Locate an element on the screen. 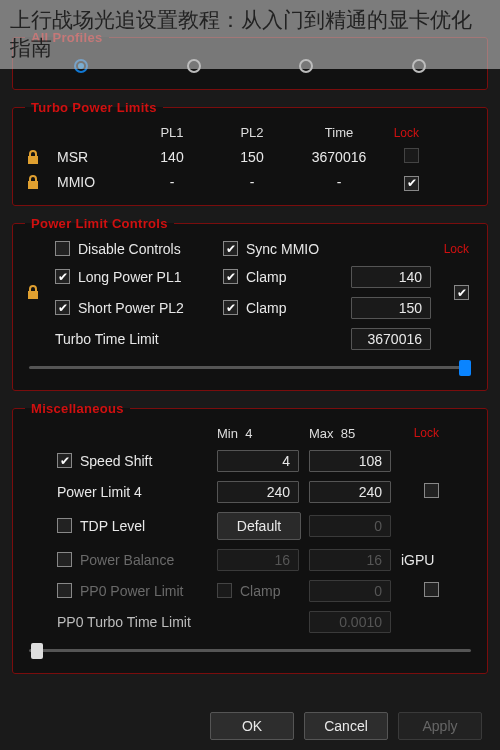  turbo-time-label: Turbo Time Limit is located at coordinates (199, 339).